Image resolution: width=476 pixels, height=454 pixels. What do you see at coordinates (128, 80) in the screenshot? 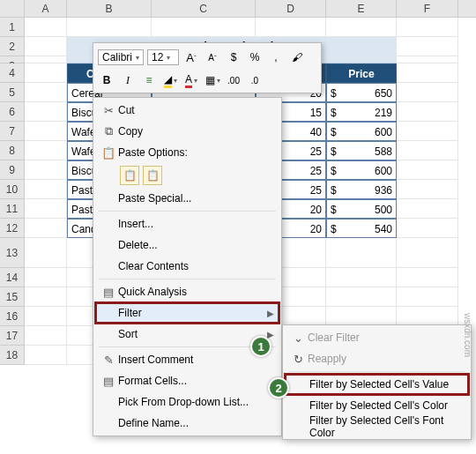
I see `italic-button: I` at bounding box center [128, 80].